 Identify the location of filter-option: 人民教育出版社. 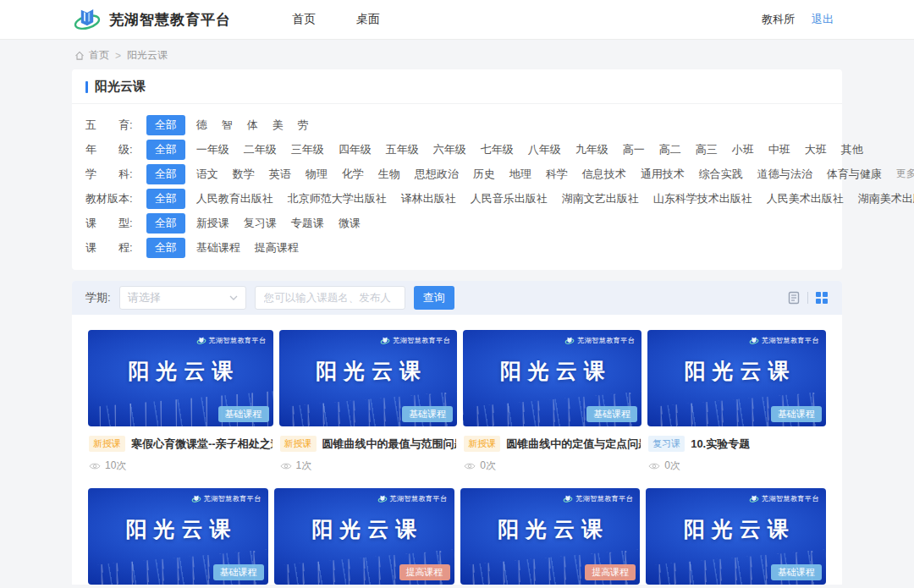
(235, 199).